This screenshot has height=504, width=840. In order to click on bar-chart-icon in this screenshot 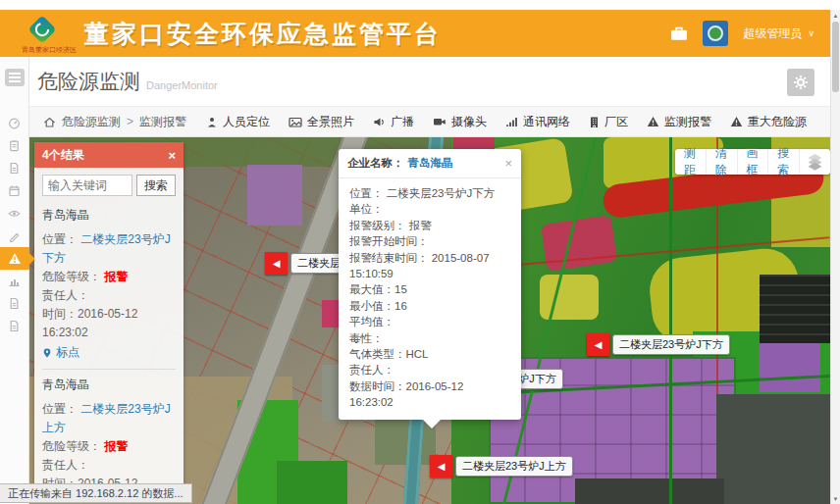, I will do `click(14, 280)`.